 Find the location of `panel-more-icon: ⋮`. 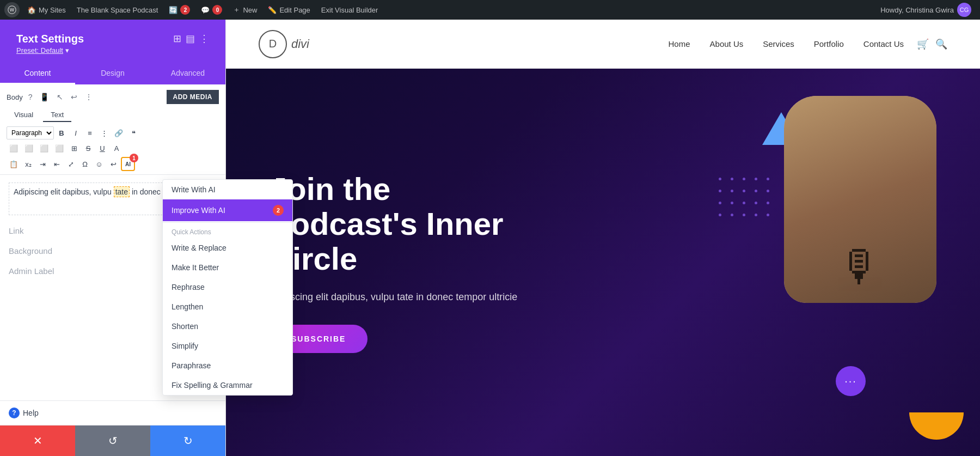

panel-more-icon: ⋮ is located at coordinates (204, 39).